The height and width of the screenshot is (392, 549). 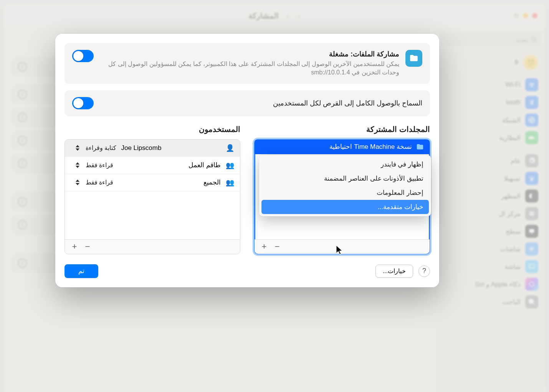 I want to click on full-disk-section: السماح بالوصول الكامل إلى القرص لكل المس…, so click(x=247, y=103).